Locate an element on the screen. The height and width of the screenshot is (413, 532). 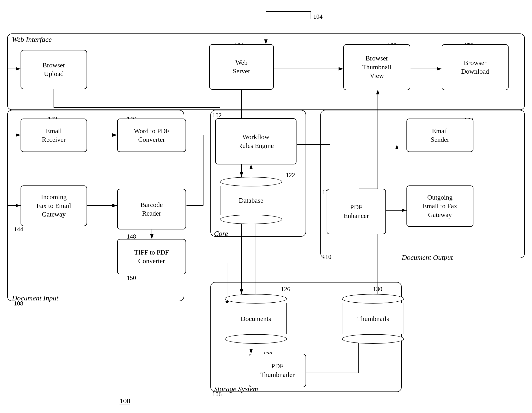
word-to-pdf-label: Word to PDF Converter is located at coordinates (152, 135).